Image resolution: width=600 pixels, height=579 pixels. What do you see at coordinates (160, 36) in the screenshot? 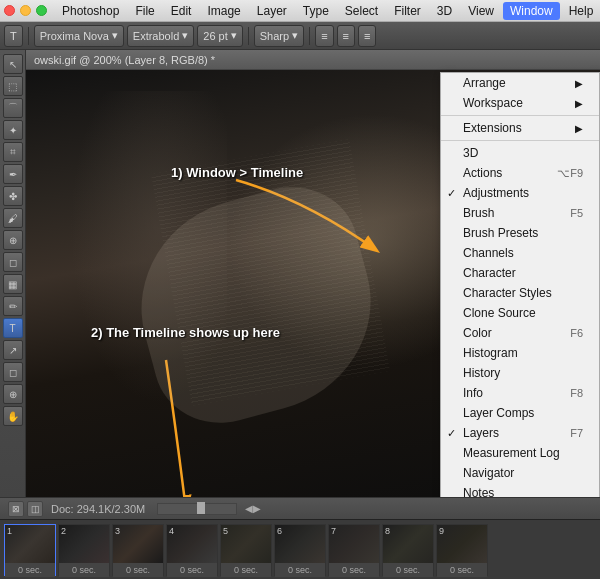
I see `font-style-selector: Extrabold ▾` at bounding box center [160, 36].